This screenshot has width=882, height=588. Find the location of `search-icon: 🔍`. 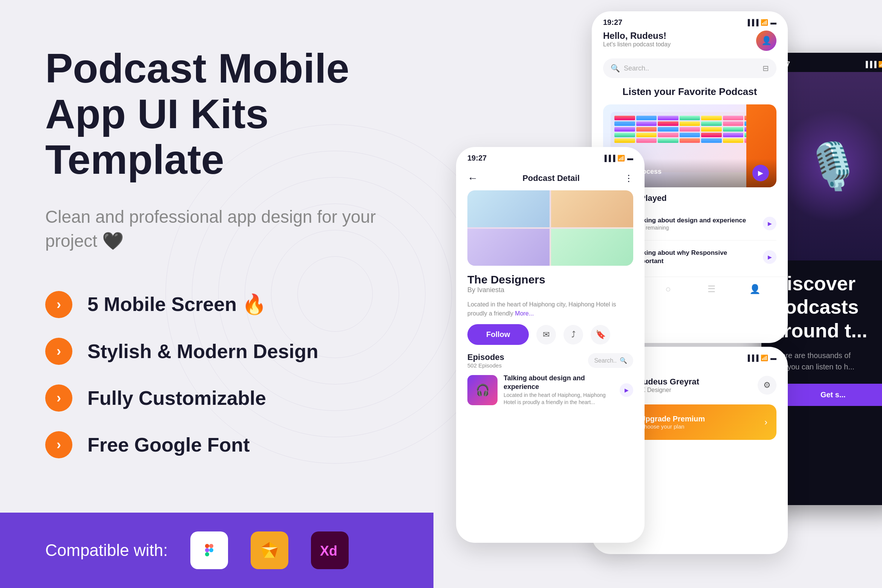

search-icon: 🔍 is located at coordinates (615, 68).